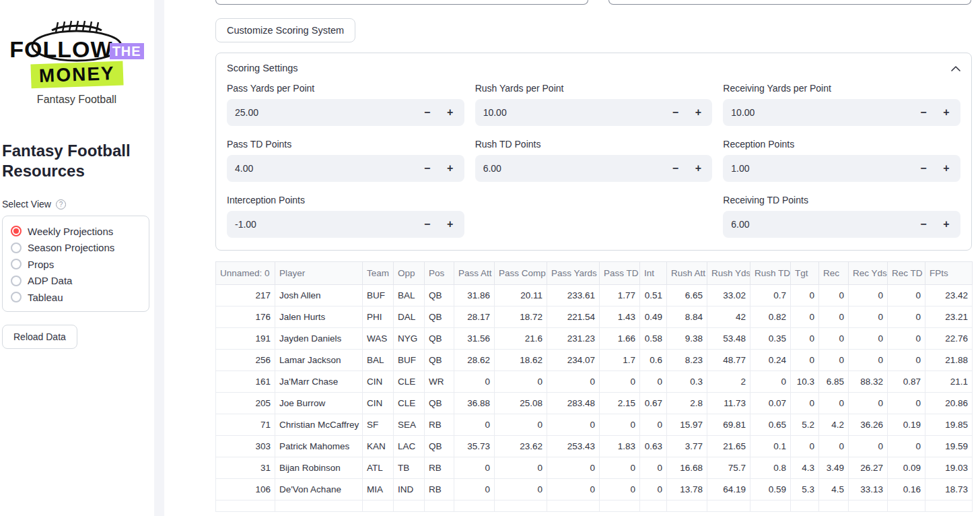 The width and height of the screenshot is (980, 516). I want to click on table-cell: 21.1, so click(949, 382).